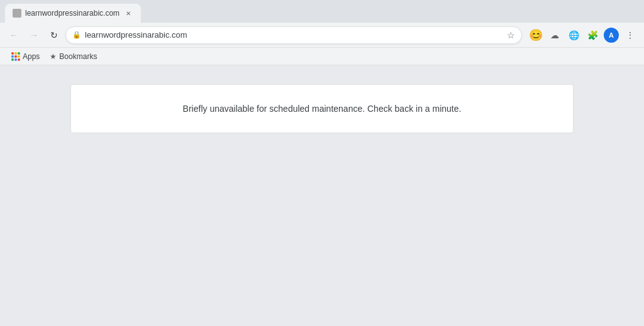 The height and width of the screenshot is (326, 644). Describe the element at coordinates (16, 57) in the screenshot. I see `apps-grid-icon` at that location.